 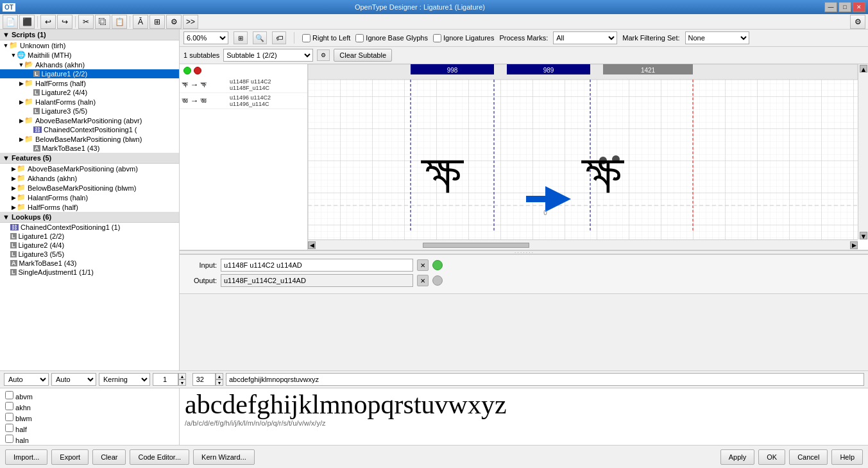 What do you see at coordinates (109, 457) in the screenshot?
I see `clear-button: Clear` at bounding box center [109, 457].